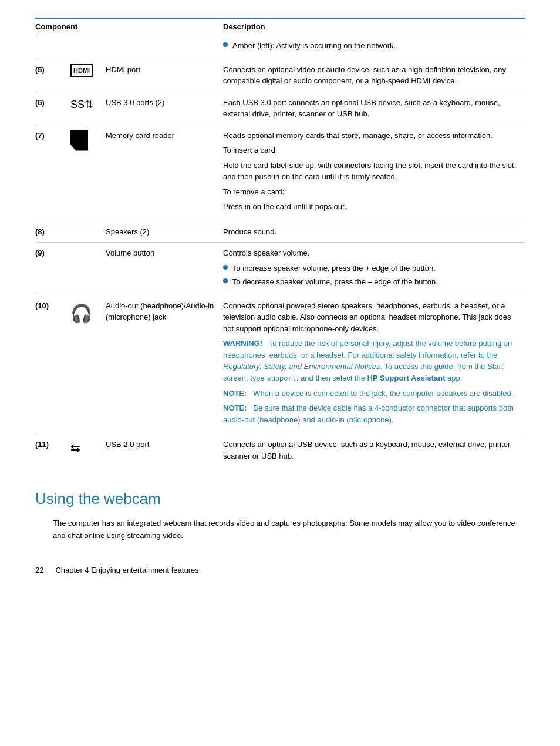 The width and height of the screenshot is (560, 746). What do you see at coordinates (374, 75) in the screenshot?
I see `component-description: Connects an optional video or audio devi…` at bounding box center [374, 75].